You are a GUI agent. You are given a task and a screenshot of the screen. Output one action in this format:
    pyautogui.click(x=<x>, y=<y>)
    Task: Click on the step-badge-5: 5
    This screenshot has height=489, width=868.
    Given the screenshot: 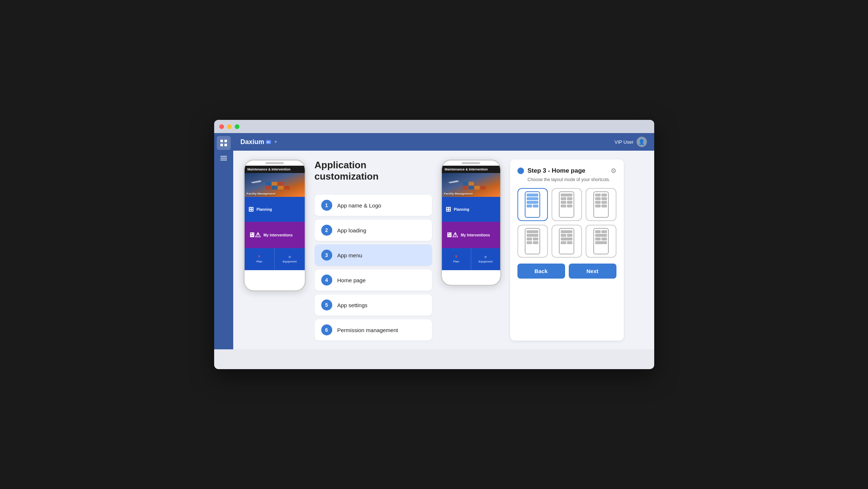 What is the action you would take?
    pyautogui.click(x=327, y=305)
    